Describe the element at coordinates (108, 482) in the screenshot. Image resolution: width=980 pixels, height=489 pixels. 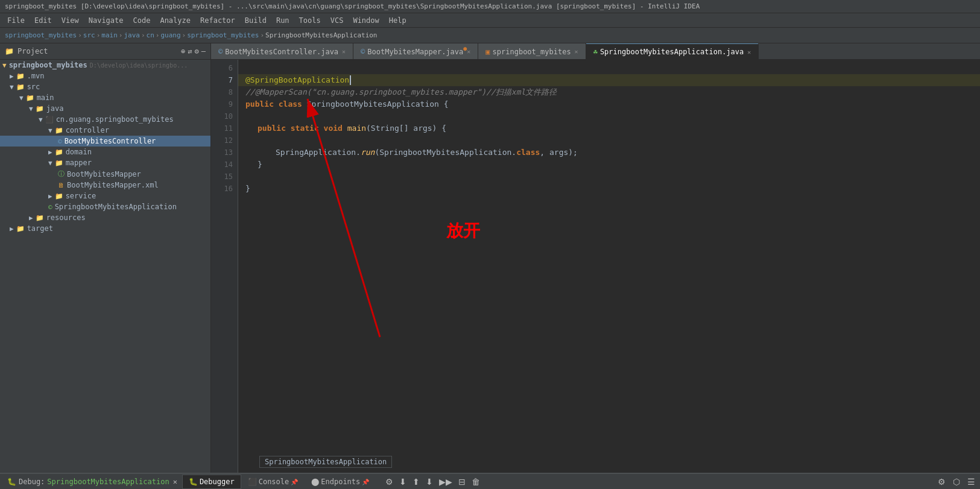
I see `debug-app-name: SpringbootMybitesApplication` at that location.